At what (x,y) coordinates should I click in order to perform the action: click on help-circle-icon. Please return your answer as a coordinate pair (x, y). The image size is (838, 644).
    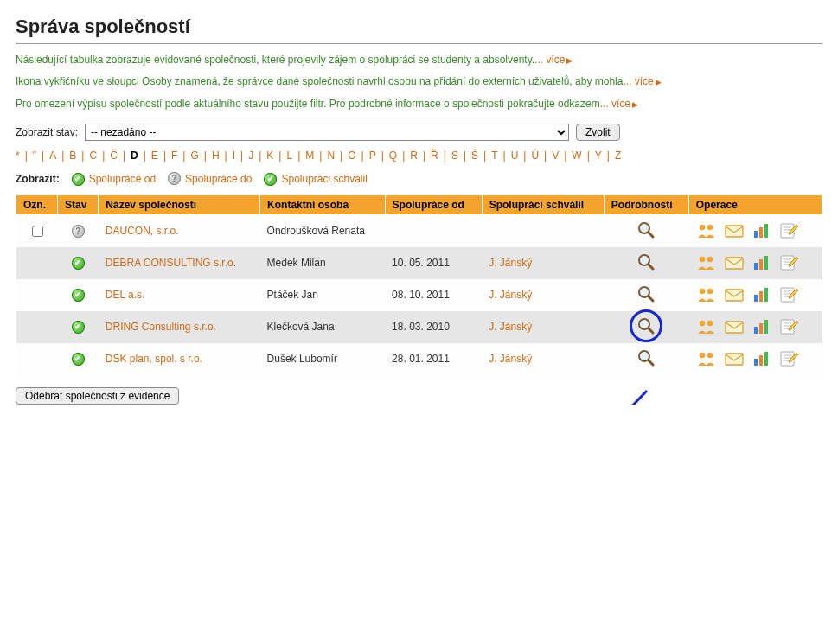
    Looking at the image, I should click on (175, 178).